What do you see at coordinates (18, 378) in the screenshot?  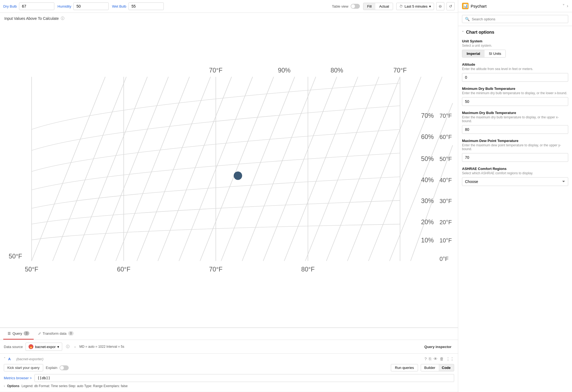 I see `metrics-browser-link: Metrics browser >` at bounding box center [18, 378].